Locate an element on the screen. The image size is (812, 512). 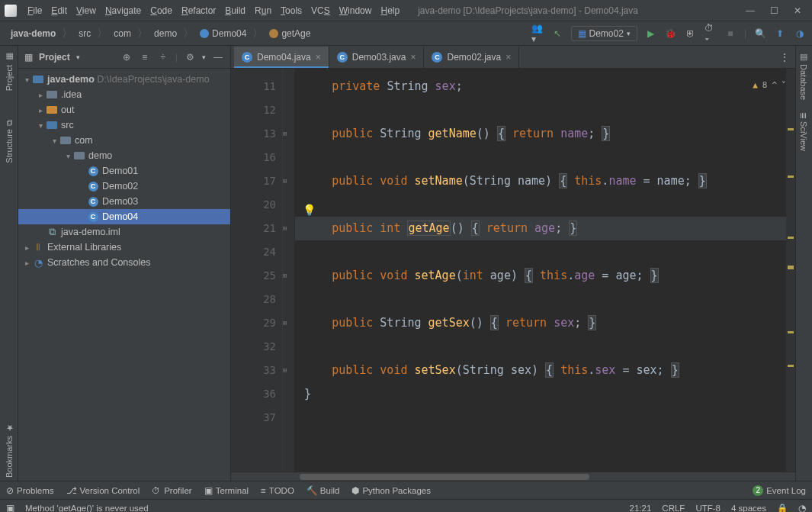
settings-icon: ⚙ is located at coordinates (190, 57).